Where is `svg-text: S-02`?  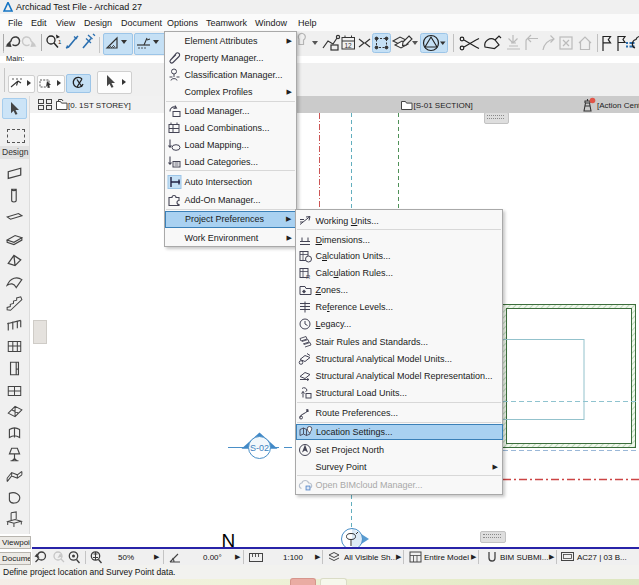 svg-text: S-02 is located at coordinates (260, 448).